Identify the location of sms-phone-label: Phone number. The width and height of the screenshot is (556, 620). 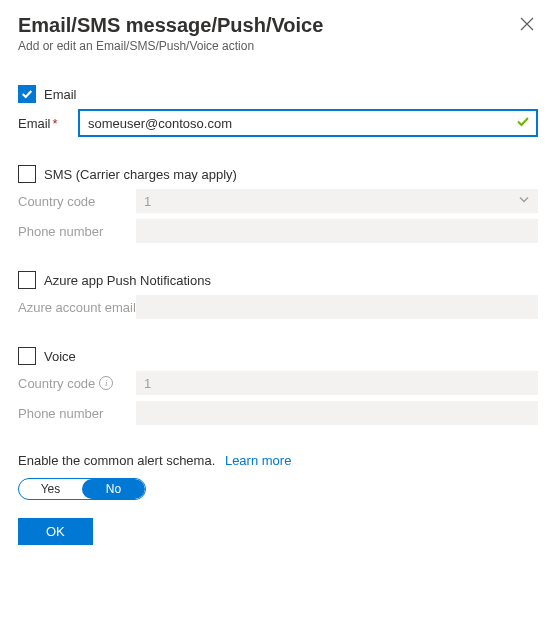
(73, 232).